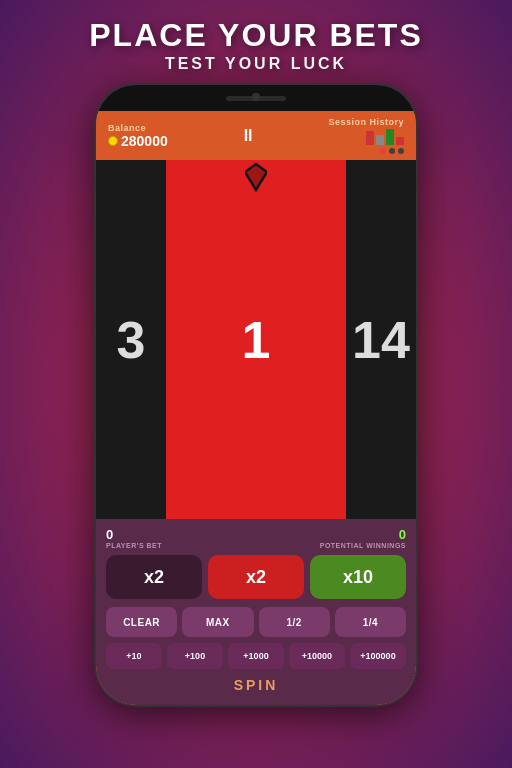 The image size is (512, 768). Describe the element at coordinates (366, 122) in the screenshot. I see `session-label: Session History` at that location.